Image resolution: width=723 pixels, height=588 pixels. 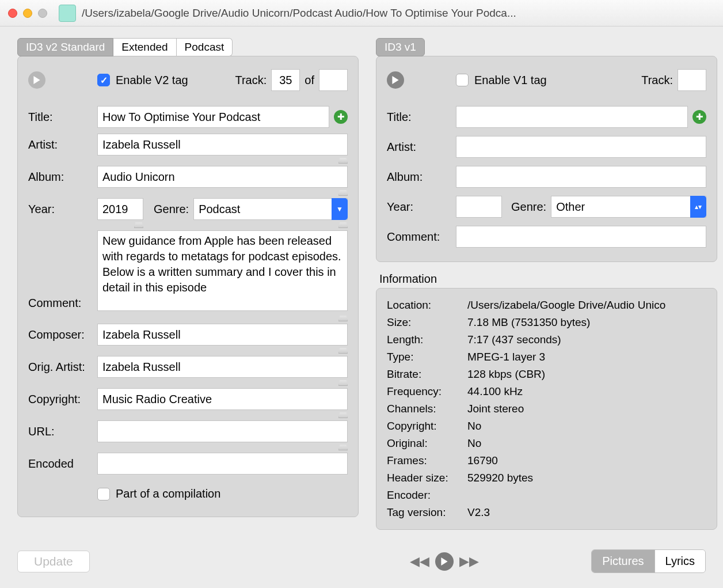 I want to click on genre-label: Genre:, so click(x=172, y=210).